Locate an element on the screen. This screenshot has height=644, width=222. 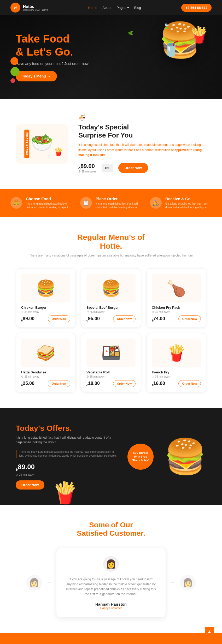
logo-tagline: Open Now 8AM - 11PM is located at coordinates (36, 10).